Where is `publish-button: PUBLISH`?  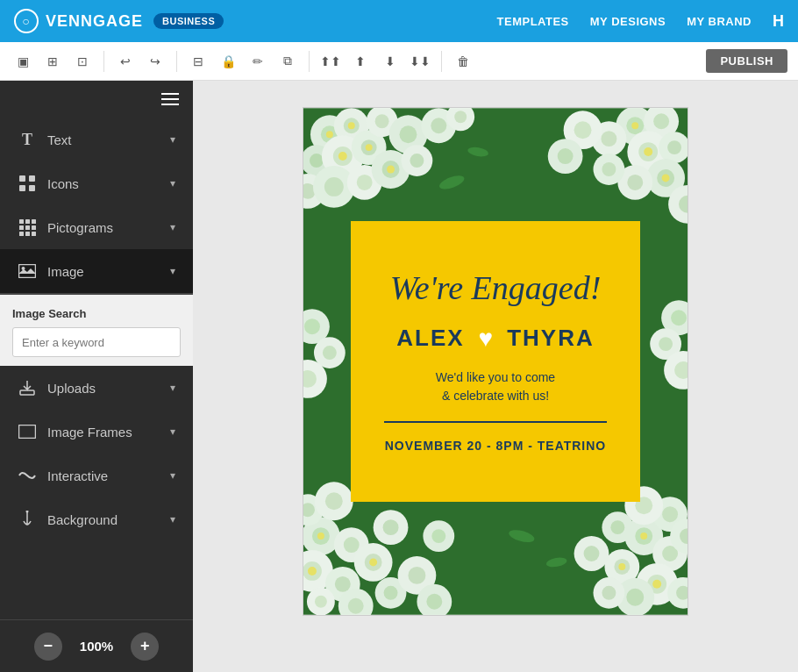
publish-button: PUBLISH is located at coordinates (747, 61).